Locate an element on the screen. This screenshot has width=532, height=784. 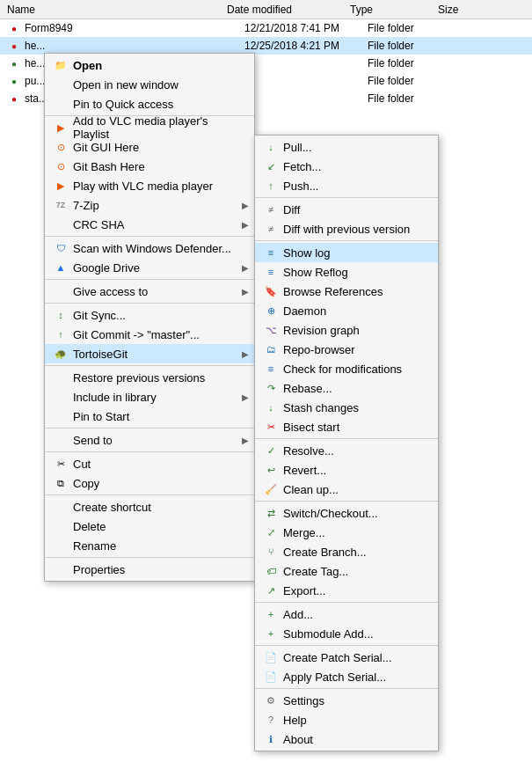
library-icon is located at coordinates (61, 397).